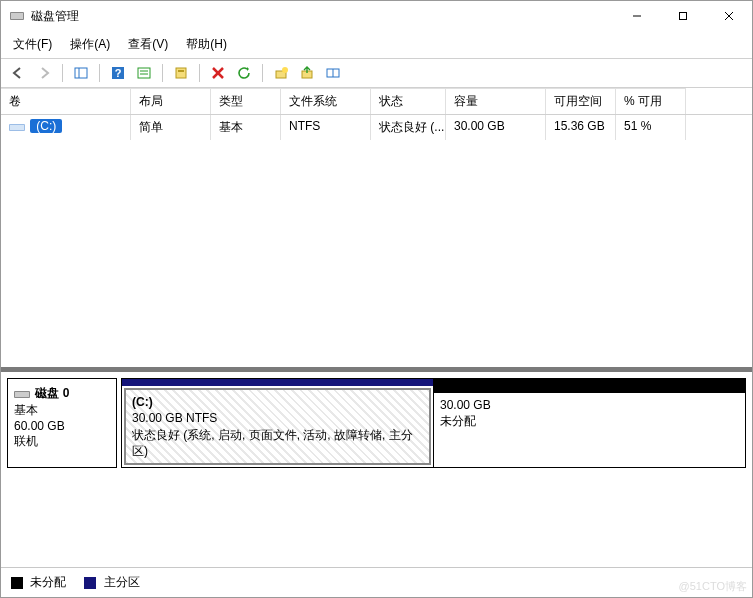  Describe the element at coordinates (590, 405) in the screenshot. I see `partition-size: 30.00 GB` at that location.